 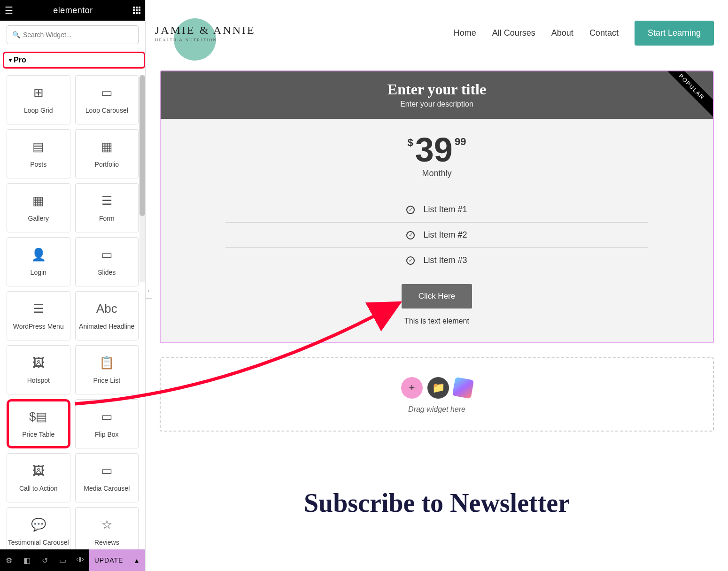 I want to click on search-input, so click(x=72, y=35).